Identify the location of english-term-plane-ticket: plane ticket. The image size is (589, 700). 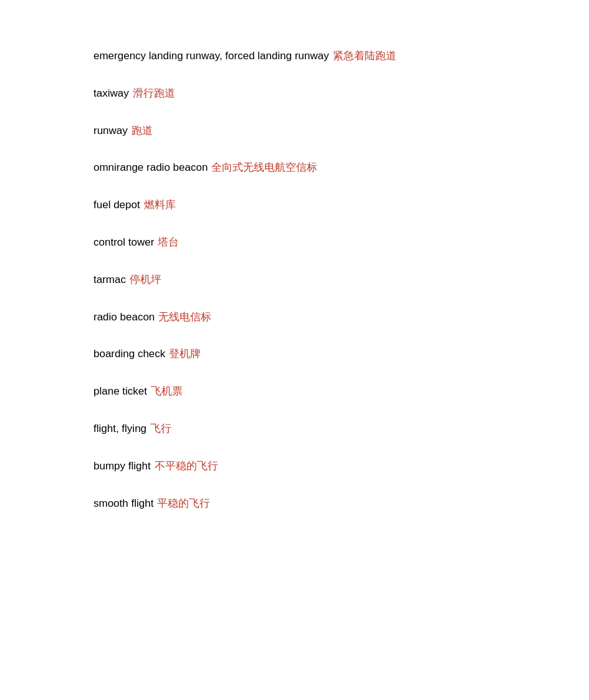
(120, 391).